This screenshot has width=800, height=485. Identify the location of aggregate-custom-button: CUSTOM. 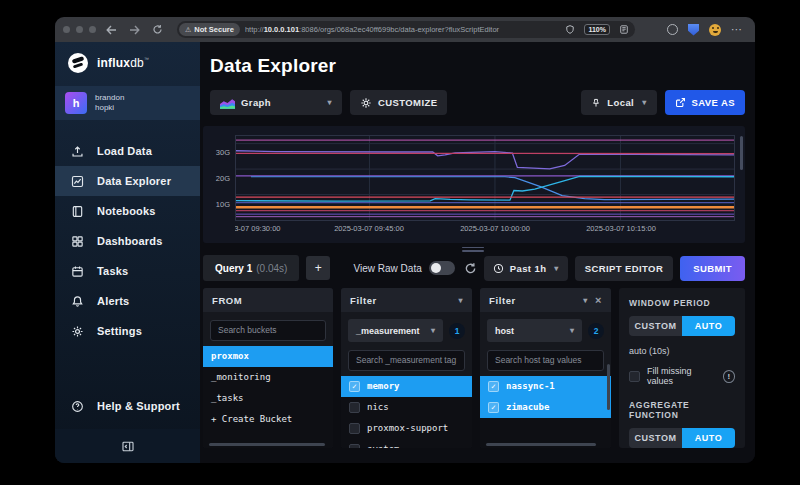
(656, 438).